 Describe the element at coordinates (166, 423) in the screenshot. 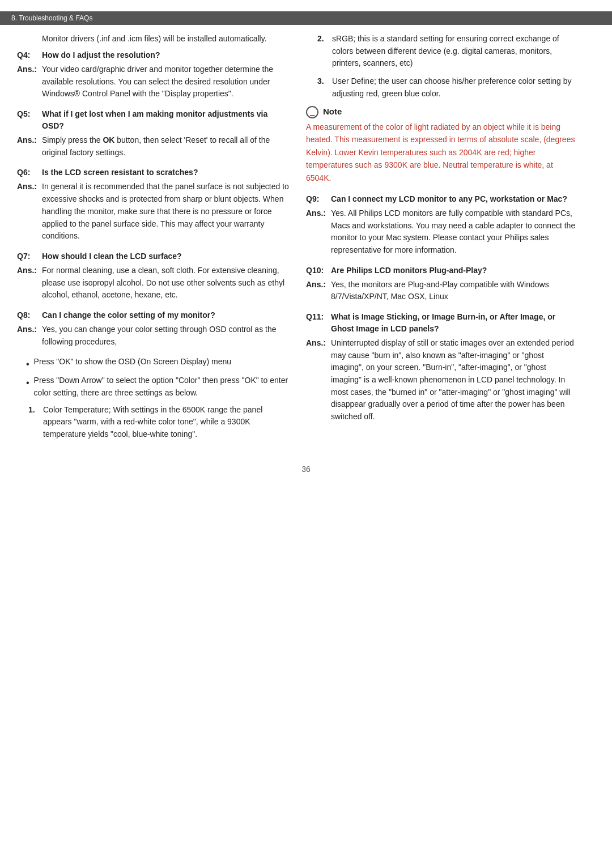

I see `num-1-text: Color Temperature; With settings in the …` at that location.